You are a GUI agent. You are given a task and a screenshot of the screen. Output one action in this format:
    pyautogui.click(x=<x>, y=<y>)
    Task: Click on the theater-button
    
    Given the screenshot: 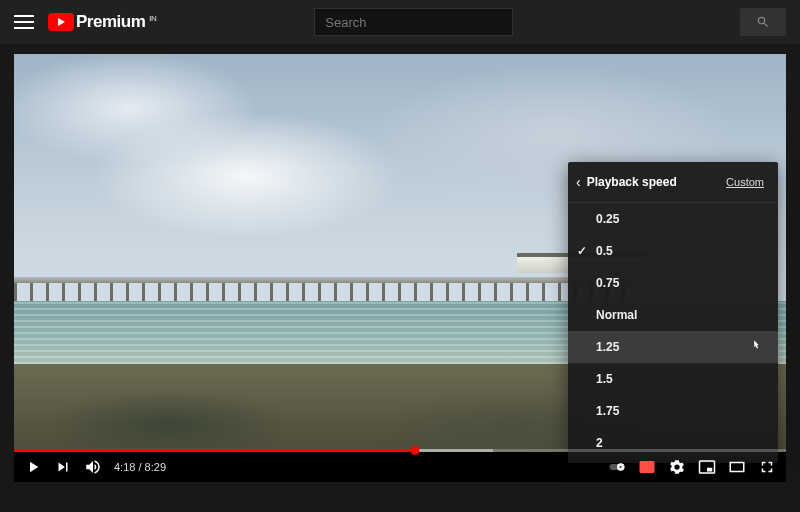 What is the action you would take?
    pyautogui.click(x=737, y=467)
    